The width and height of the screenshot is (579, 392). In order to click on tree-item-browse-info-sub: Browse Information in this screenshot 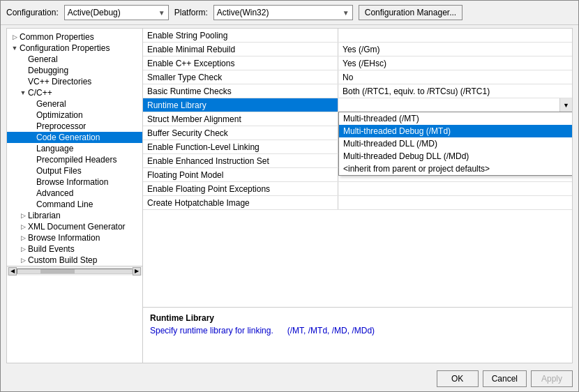, I will do `click(75, 182)`.